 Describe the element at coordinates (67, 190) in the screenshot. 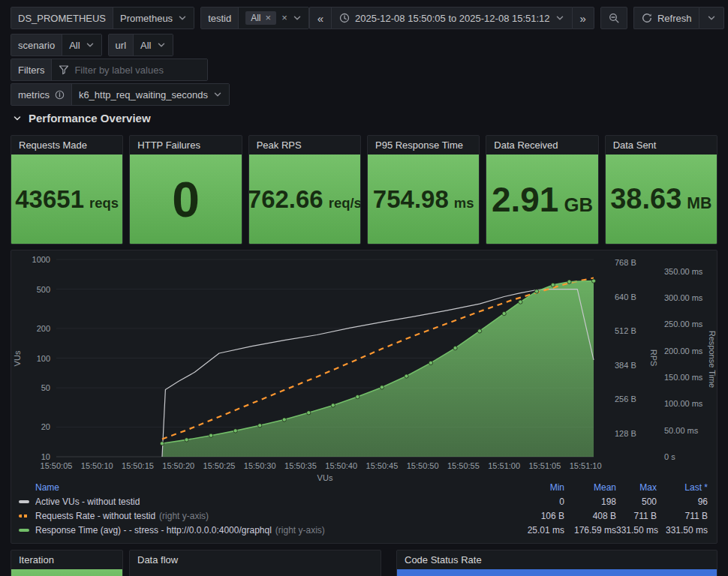

I see `stat-panel-requests-made: Requests Made 43651reqs` at that location.